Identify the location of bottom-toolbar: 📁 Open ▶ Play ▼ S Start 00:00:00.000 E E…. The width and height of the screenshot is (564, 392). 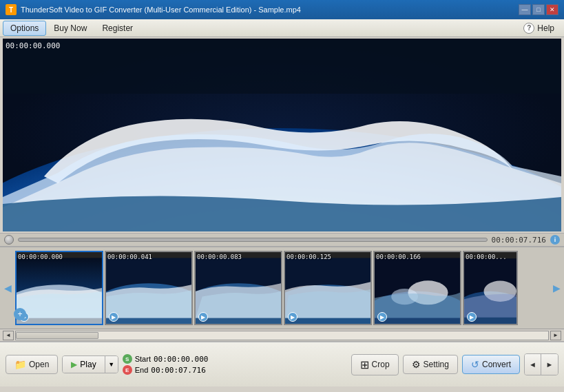
(282, 364).